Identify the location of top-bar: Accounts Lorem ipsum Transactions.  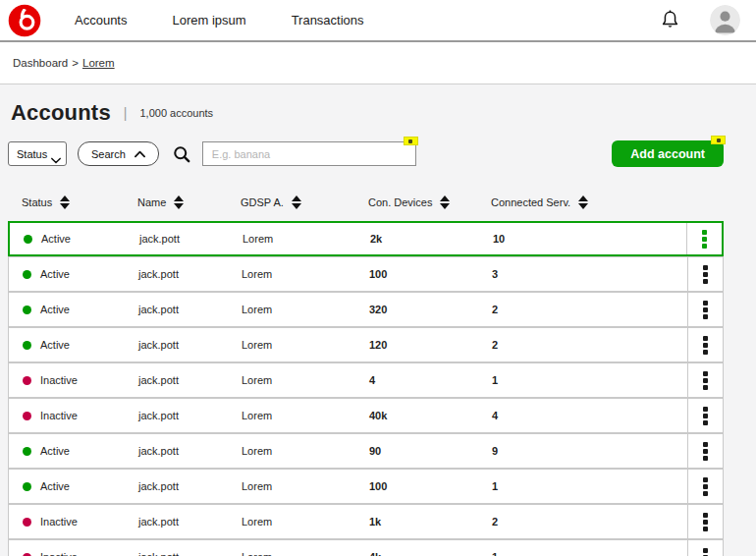
(378, 22).